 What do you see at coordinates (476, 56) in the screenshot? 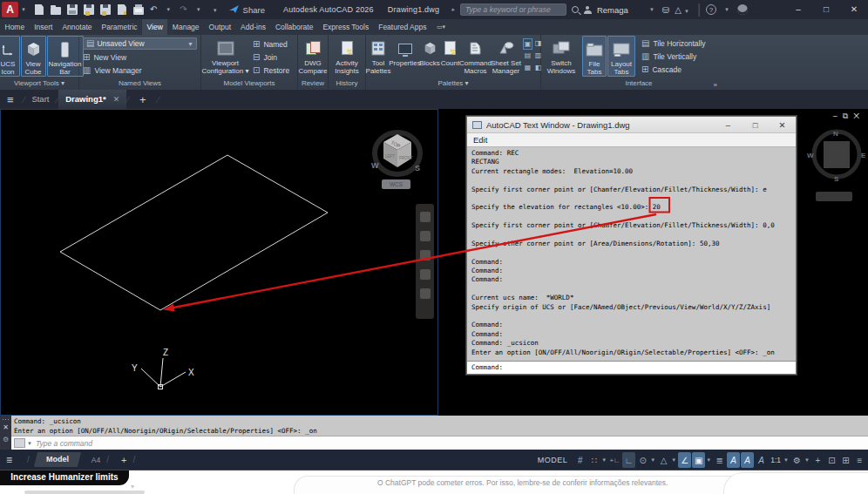
I see `command-macros-button: Command Macros` at bounding box center [476, 56].